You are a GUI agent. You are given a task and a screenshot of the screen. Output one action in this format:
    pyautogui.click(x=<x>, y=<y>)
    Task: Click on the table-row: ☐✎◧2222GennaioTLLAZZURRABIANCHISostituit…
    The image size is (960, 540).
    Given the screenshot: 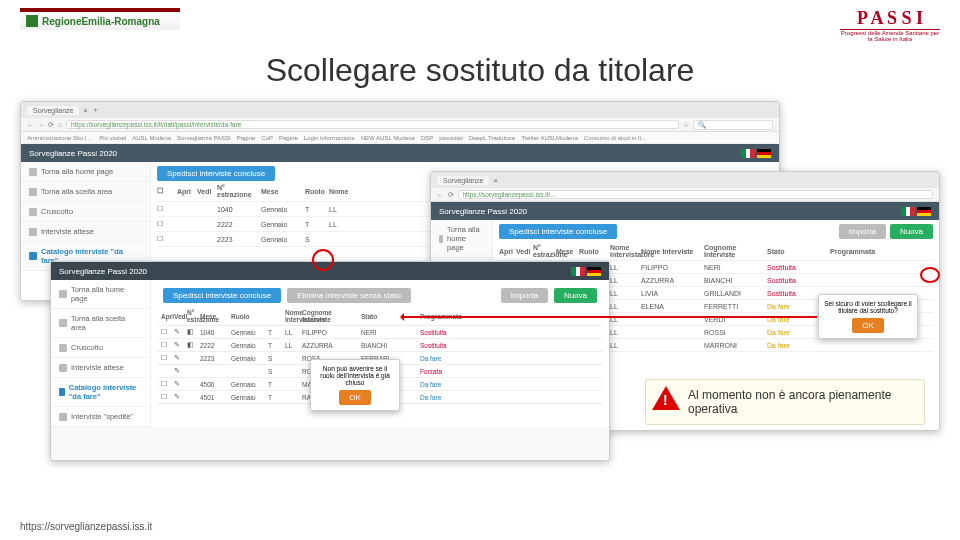 What is the action you would take?
    pyautogui.click(x=380, y=346)
    